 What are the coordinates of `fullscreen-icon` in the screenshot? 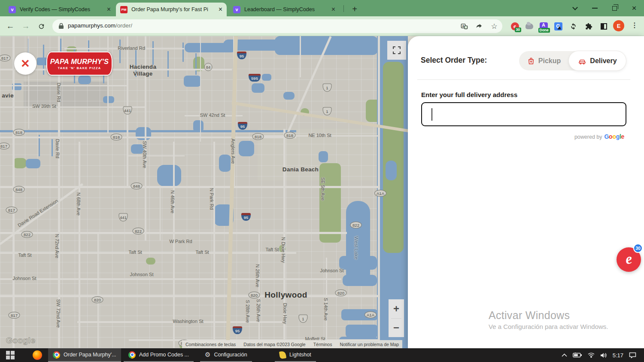 It's located at (397, 50).